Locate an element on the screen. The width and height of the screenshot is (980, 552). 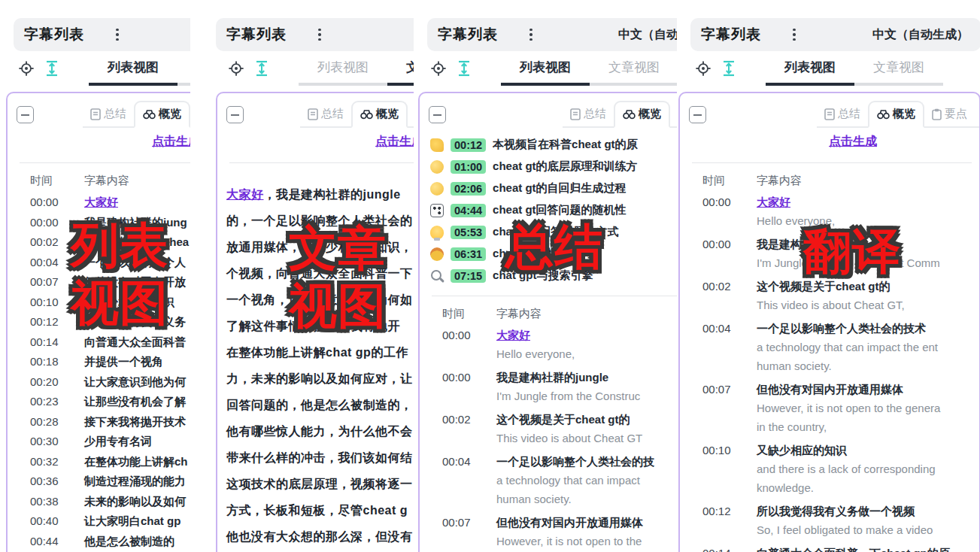
article-line: 方式，长板和短板，尽管cheat g is located at coordinates (320, 510).